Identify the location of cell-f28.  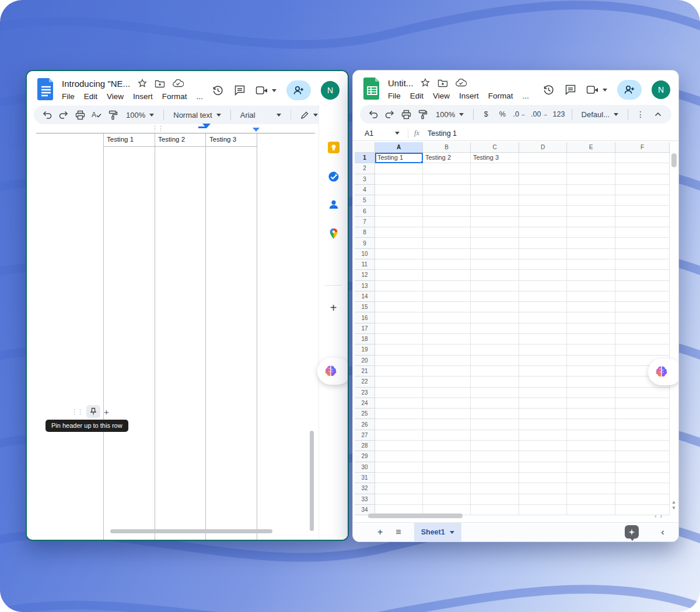
(643, 446).